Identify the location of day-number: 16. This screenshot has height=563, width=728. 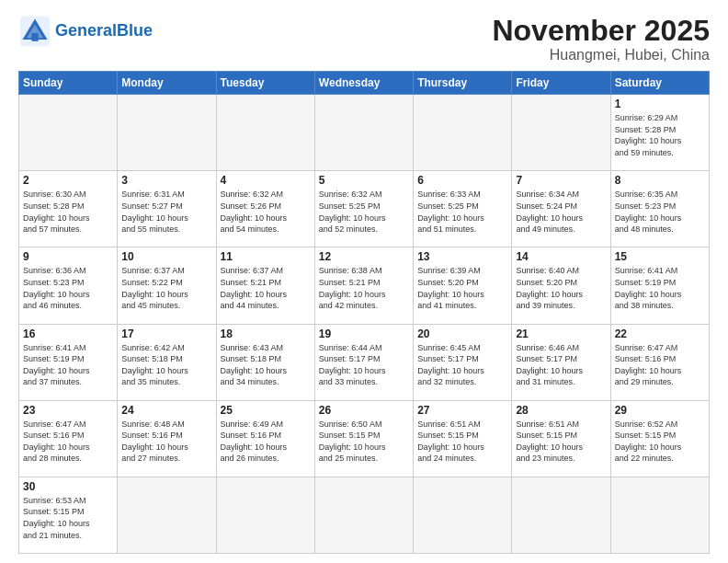
(68, 334).